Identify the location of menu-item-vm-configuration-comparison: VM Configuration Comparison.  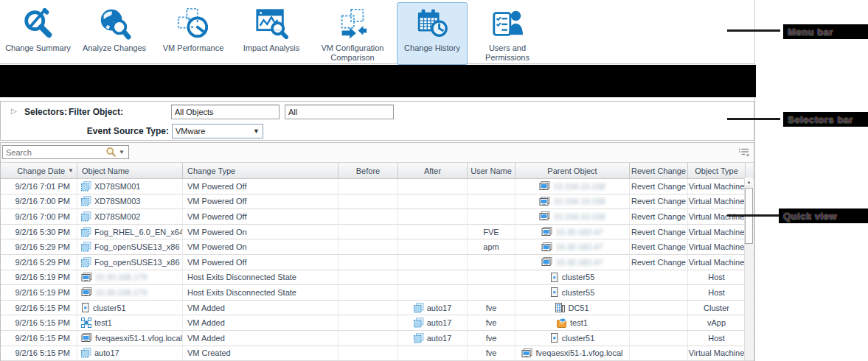
(353, 34).